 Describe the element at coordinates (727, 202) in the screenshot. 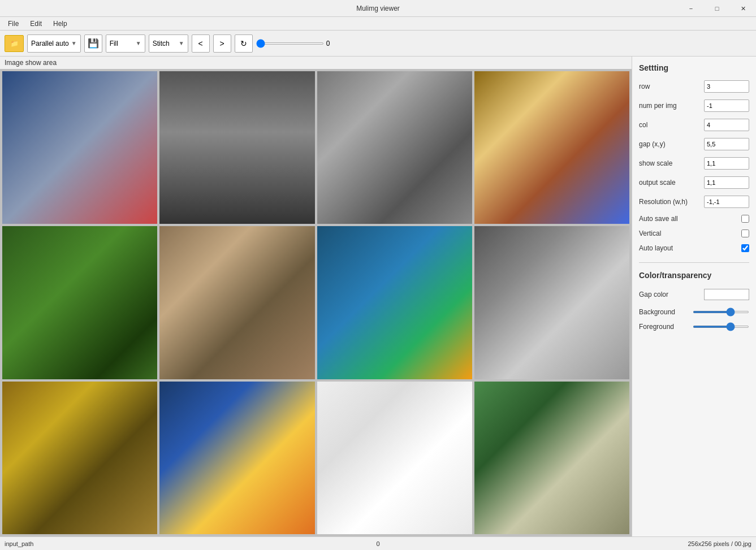

I see `resolution-input` at that location.